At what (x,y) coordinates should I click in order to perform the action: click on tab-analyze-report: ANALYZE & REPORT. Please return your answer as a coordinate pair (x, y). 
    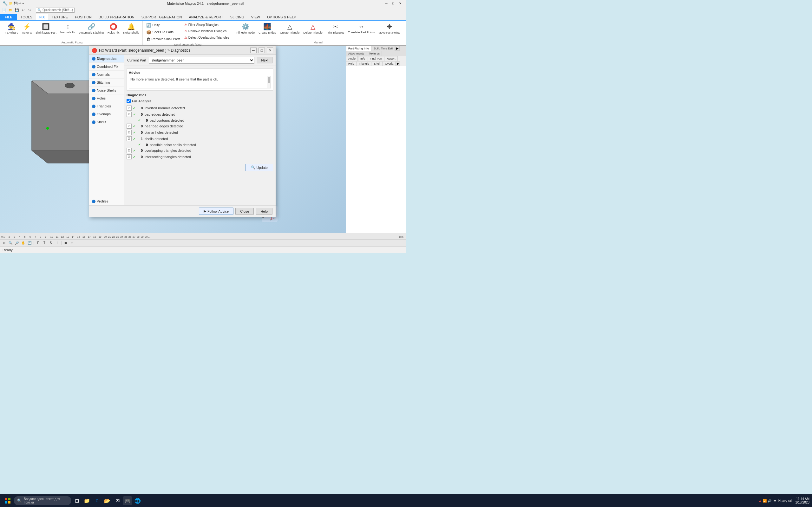
    Looking at the image, I should click on (206, 17).